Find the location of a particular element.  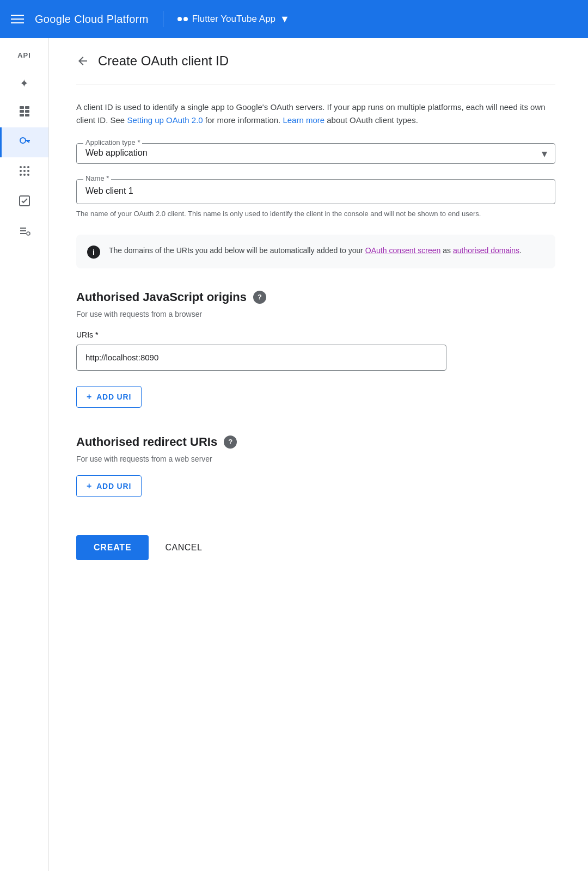

page-description: A client ID is used to identify a single… is located at coordinates (316, 114).